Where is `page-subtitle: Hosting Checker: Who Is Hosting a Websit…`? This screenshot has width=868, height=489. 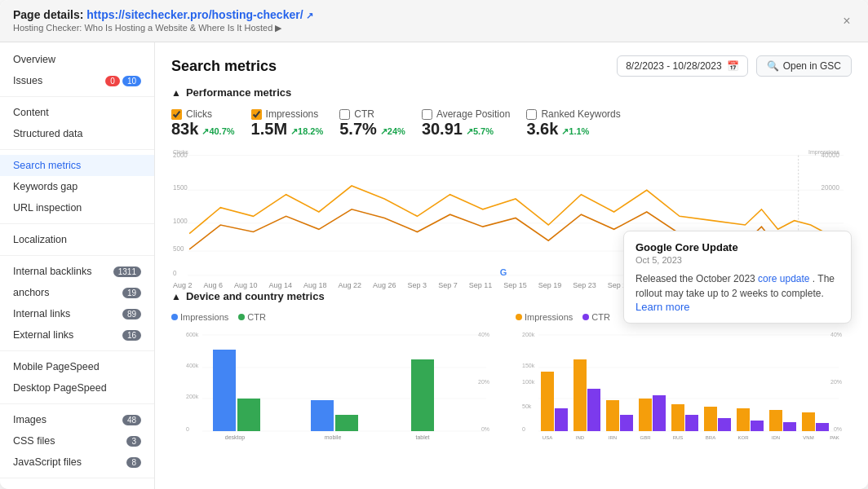
page-subtitle: Hosting Checker: Who Is Hosting a Websit… is located at coordinates (163, 28).